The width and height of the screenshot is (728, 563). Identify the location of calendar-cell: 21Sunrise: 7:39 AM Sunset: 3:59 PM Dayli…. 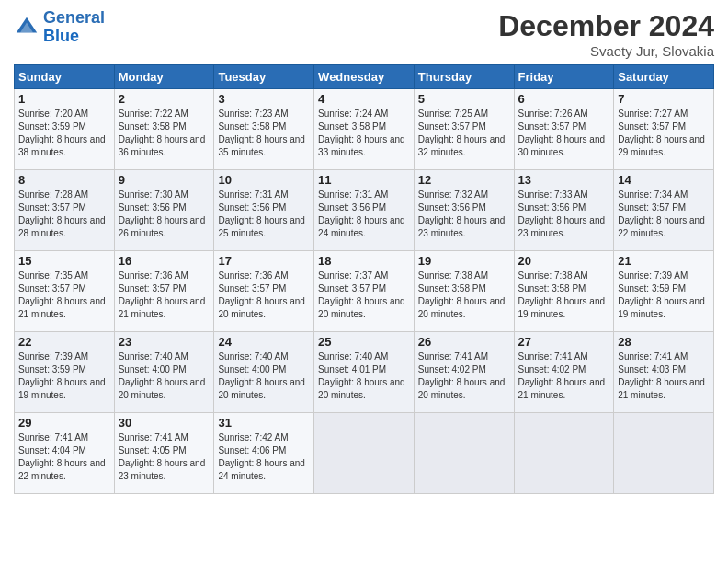
(664, 292).